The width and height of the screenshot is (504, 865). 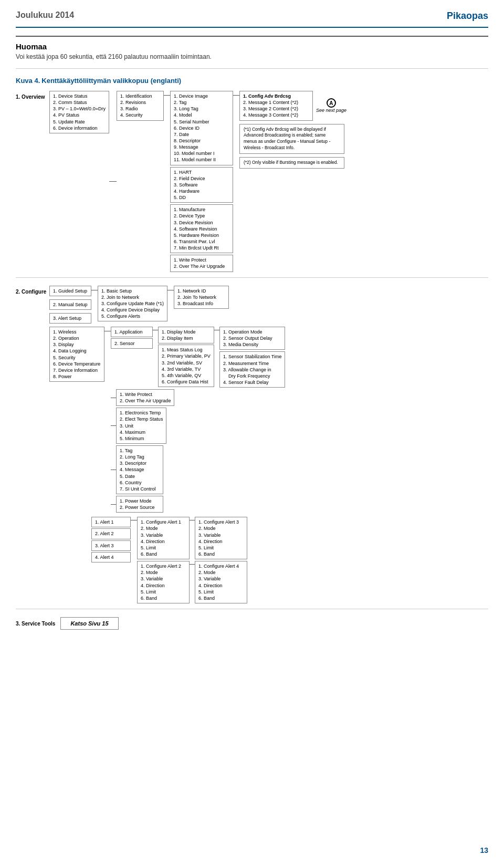 What do you see at coordinates (252, 609) in the screenshot?
I see `section-divider3` at bounding box center [252, 609].